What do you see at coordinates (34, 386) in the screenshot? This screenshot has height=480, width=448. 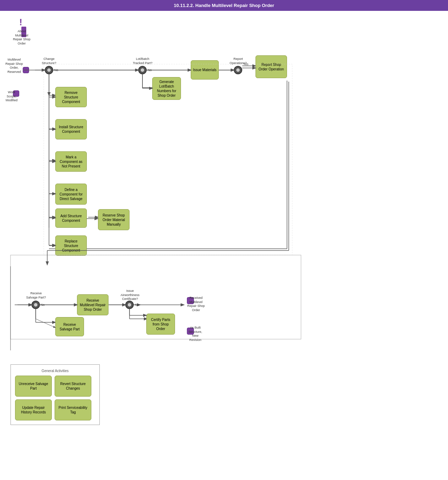 I see `unreceive-salvage-box: Unreceive Salvage Part` at bounding box center [34, 386].